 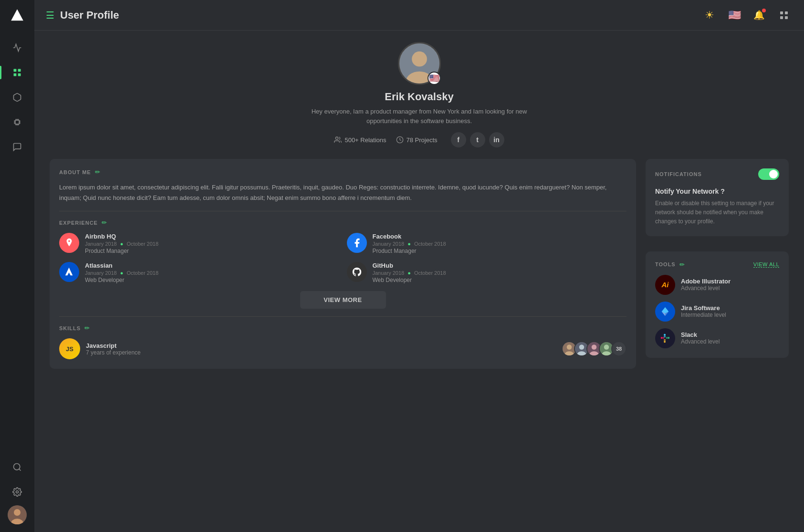 I want to click on notify-network-subtitle: Notify Your Network ?, so click(x=717, y=191).